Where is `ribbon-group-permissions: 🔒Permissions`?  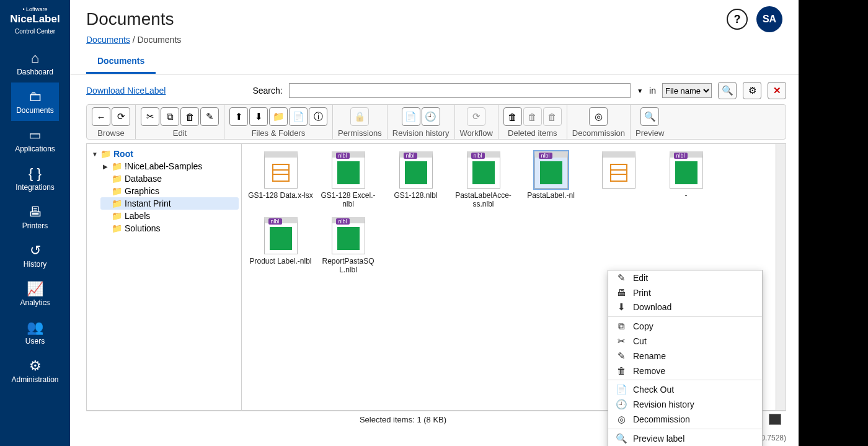
ribbon-group-permissions: 🔒Permissions is located at coordinates (360, 122).